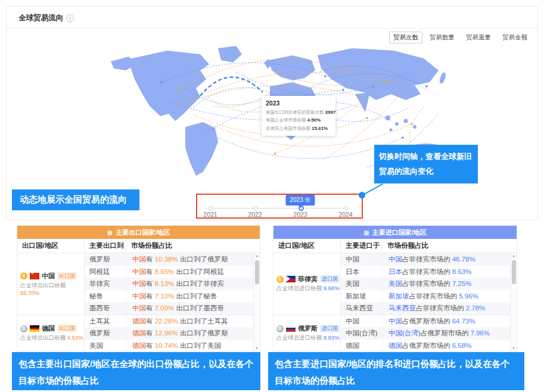 The image size is (544, 392). What do you see at coordinates (48, 329) in the screenshot?
I see `country-name: 德国` at bounding box center [48, 329].